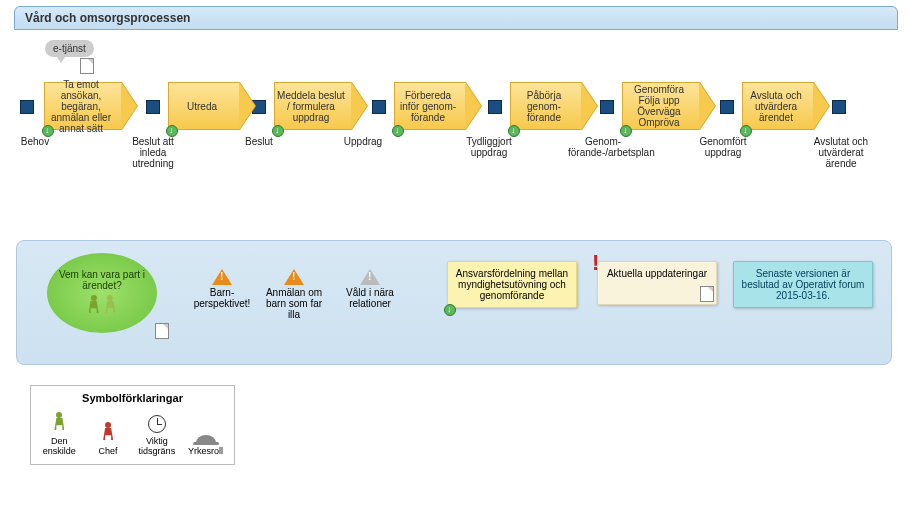 The height and width of the screenshot is (516, 908). I want to click on process-step: Förbereda inför genom-förande, so click(430, 106).